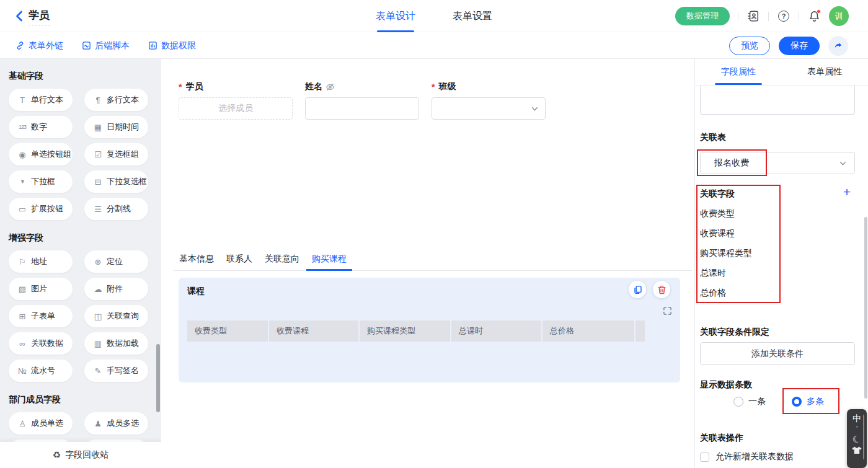  Describe the element at coordinates (117, 371) in the screenshot. I see `palette-item-signature: ✎手写签名` at that location.